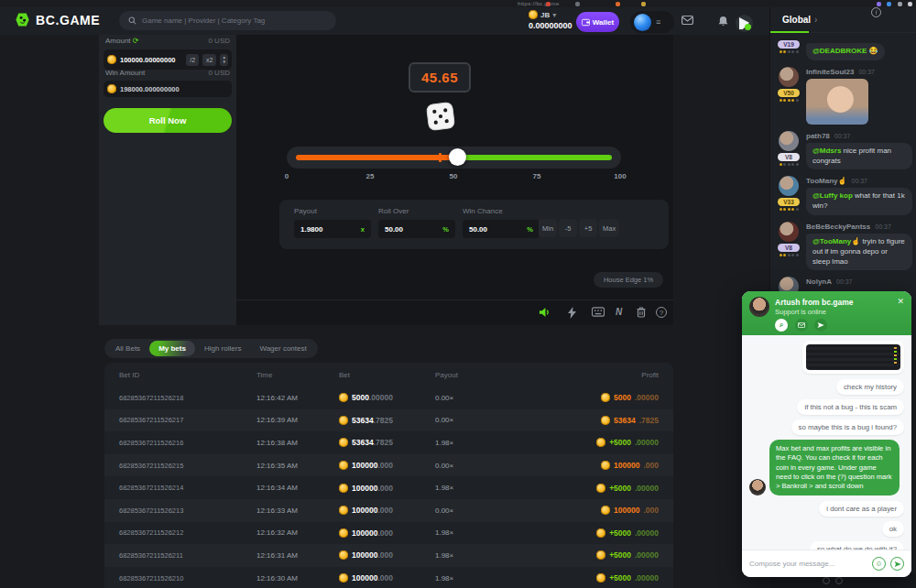 This screenshot has width=916, height=588. Describe the element at coordinates (388, 487) in the screenshot. I see `bet-row: 6828536721152621412:16:34 AM100000.0001.…` at that location.